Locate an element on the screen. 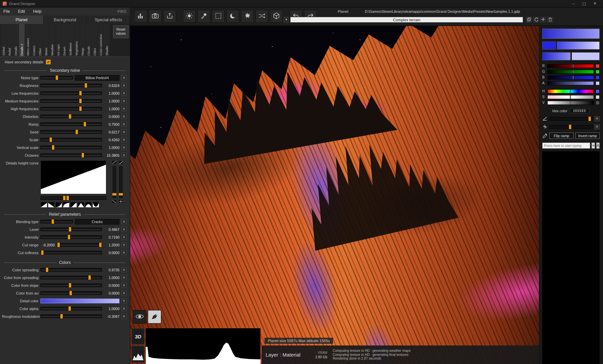 The height and width of the screenshot is (364, 603). category-tab-other: Other is located at coordinates (40, 40).